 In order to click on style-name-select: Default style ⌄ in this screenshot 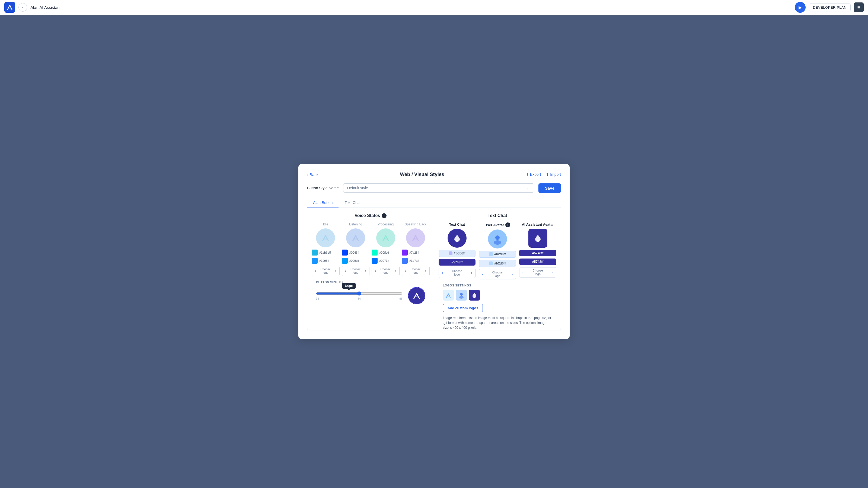, I will do `click(439, 188)`.